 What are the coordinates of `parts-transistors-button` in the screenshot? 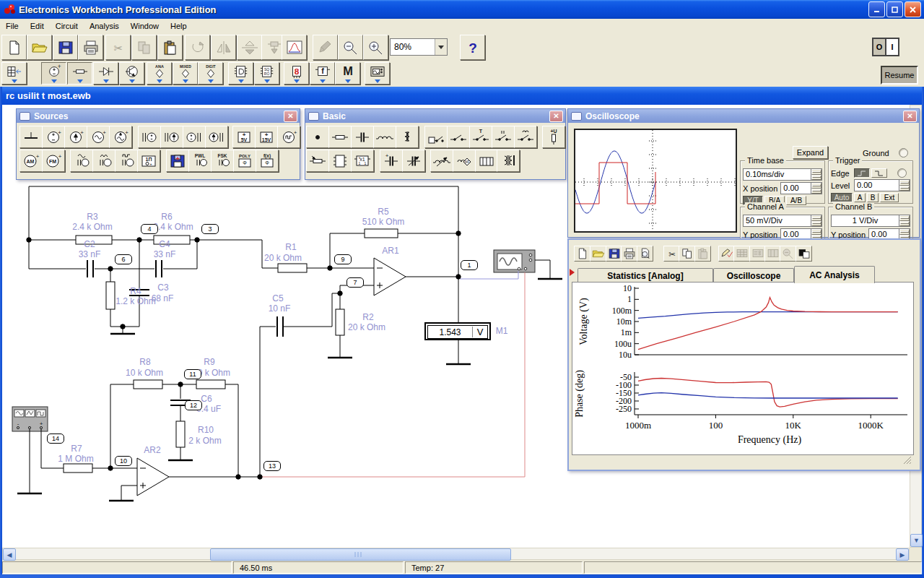 It's located at (131, 74).